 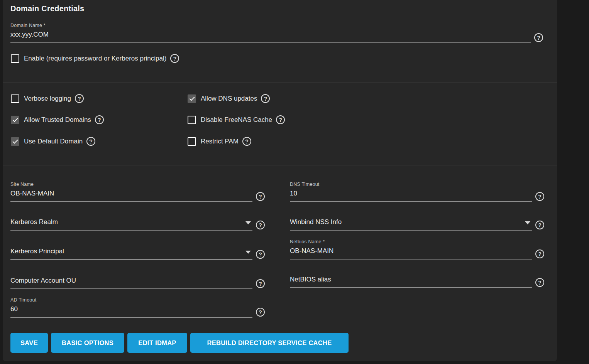 What do you see at coordinates (219, 141) in the screenshot?
I see `checkbox-row-restrict-pam: Restrict PAM ?` at bounding box center [219, 141].